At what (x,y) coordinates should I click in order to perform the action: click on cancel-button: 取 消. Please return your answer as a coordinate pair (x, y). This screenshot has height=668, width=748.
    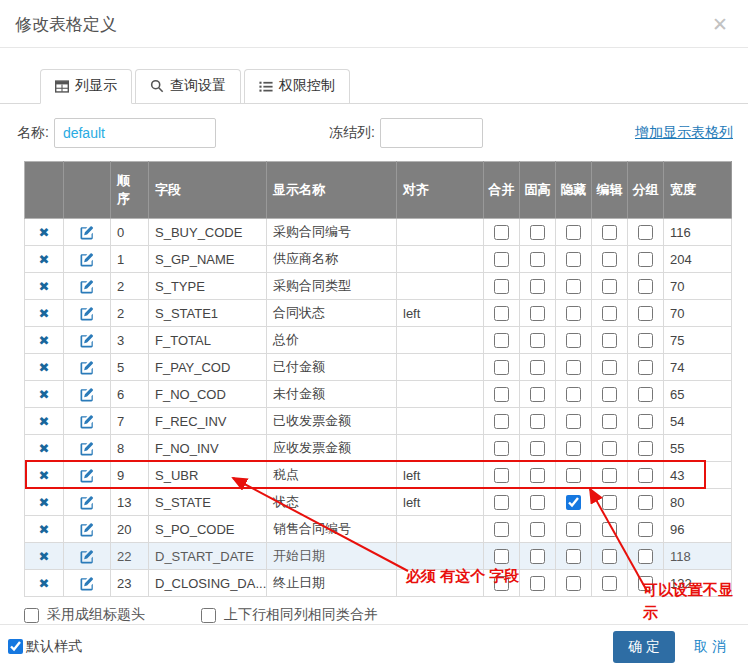
    Looking at the image, I should click on (710, 647).